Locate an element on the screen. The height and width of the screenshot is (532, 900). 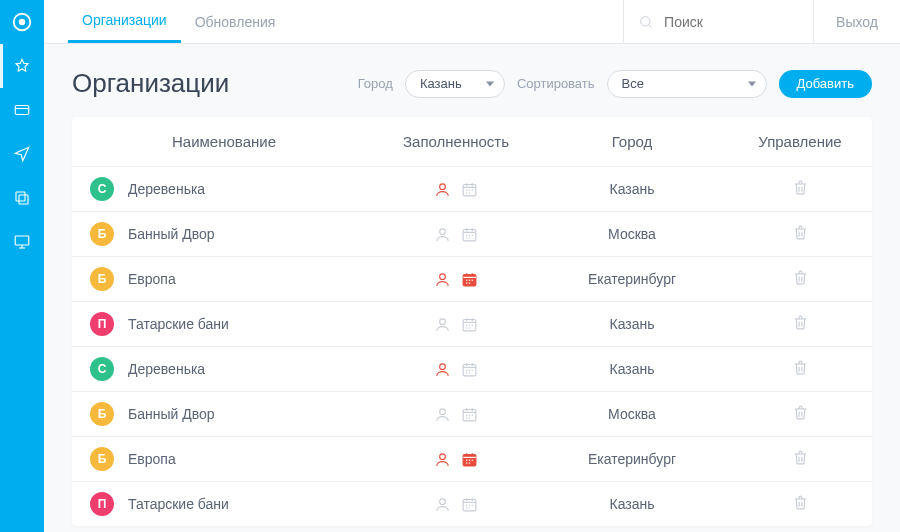
sidebar-item-send is located at coordinates (22, 154).